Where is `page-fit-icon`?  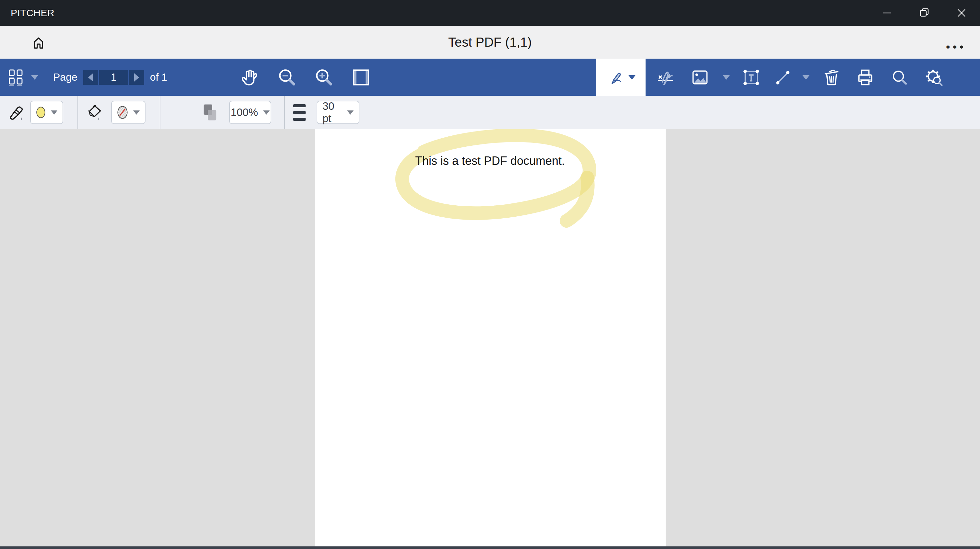 page-fit-icon is located at coordinates (361, 78).